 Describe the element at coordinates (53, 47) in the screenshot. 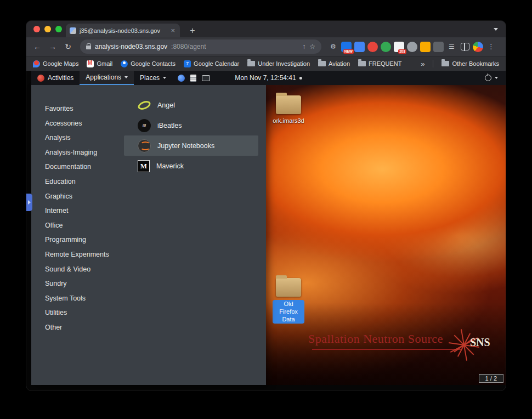

I see `forward-button: →` at that location.